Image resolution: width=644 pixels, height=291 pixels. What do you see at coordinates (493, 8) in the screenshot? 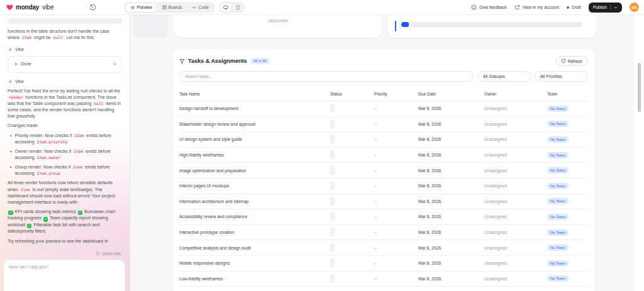
I see `give-feedback-label: Give feedback` at bounding box center [493, 8].